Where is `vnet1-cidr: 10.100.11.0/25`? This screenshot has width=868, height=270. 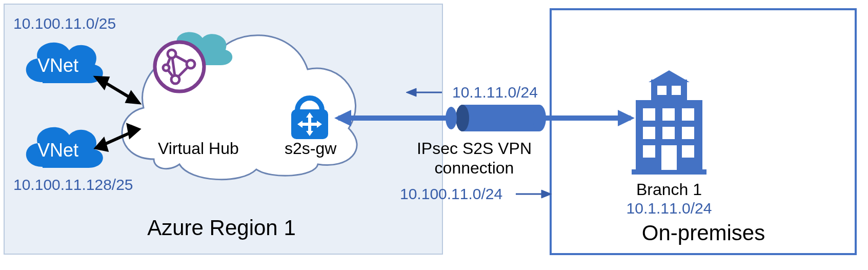
vnet1-cidr: 10.100.11.0/25 is located at coordinates (65, 24).